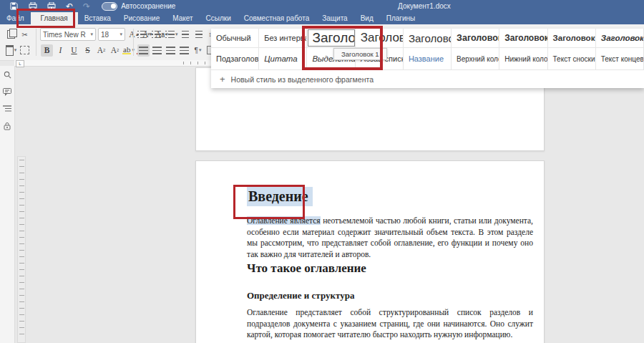 The width and height of the screenshot is (644, 343). Describe the element at coordinates (16, 19) in the screenshot. I see `tab-file: Файл` at that location.